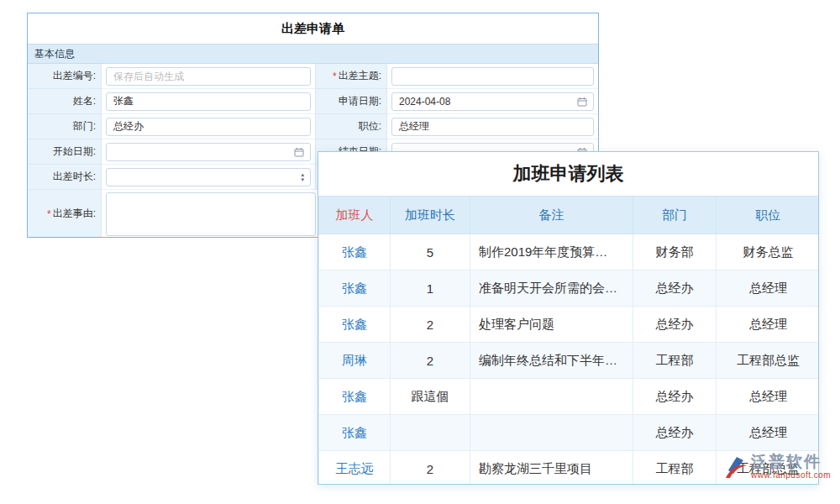 Image resolution: width=840 pixels, height=504 pixels. Describe the element at coordinates (302, 180) in the screenshot. I see `stepper-down-icon: ▾` at that location.